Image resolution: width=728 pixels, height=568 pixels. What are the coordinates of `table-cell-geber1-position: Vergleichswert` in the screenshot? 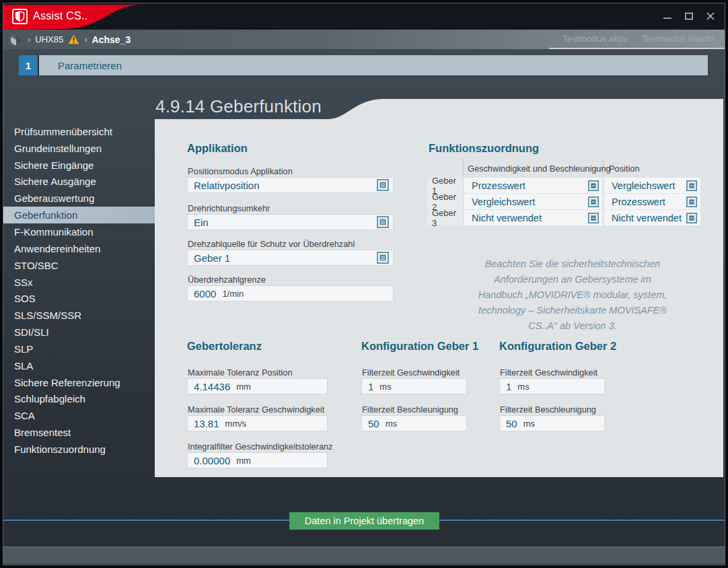 It's located at (653, 186).